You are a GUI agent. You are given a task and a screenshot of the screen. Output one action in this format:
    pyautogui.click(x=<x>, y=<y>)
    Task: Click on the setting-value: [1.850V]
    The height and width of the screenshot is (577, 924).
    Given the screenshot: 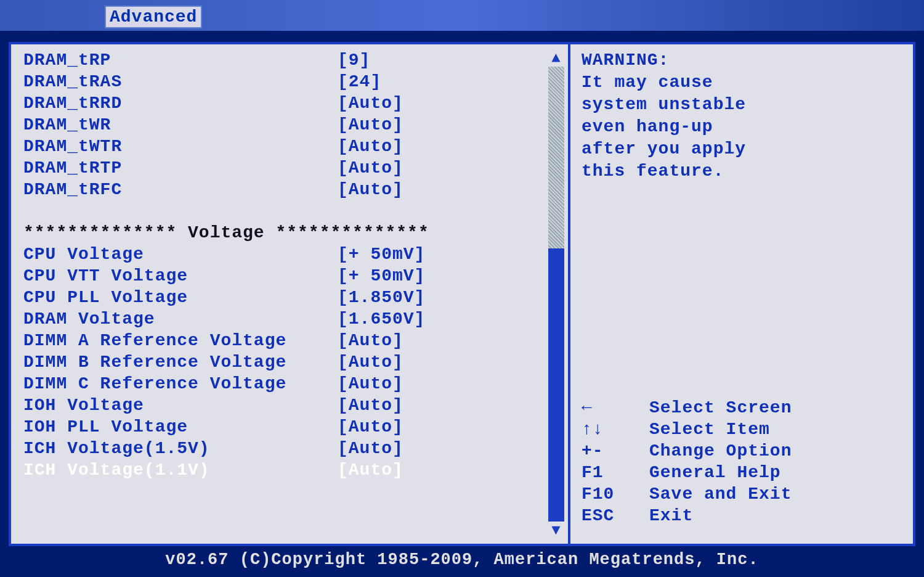 What is the action you would take?
    pyautogui.click(x=442, y=297)
    